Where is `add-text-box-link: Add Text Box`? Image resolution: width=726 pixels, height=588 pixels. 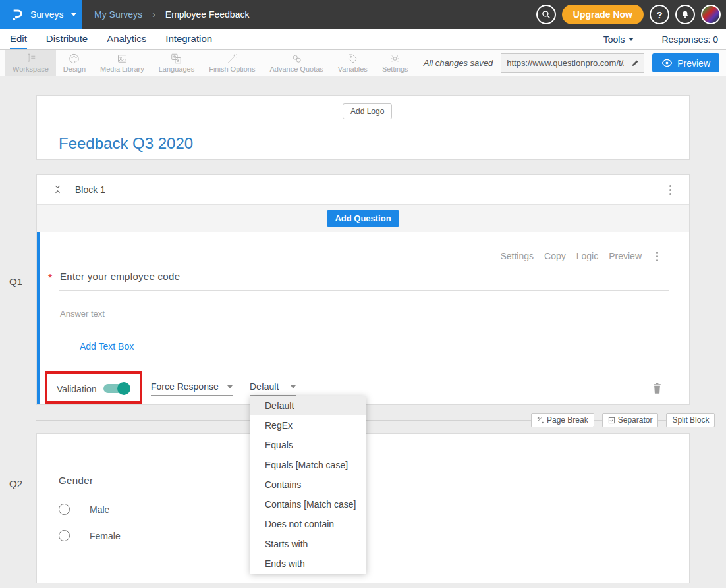 add-text-box-link: Add Text Box is located at coordinates (107, 346).